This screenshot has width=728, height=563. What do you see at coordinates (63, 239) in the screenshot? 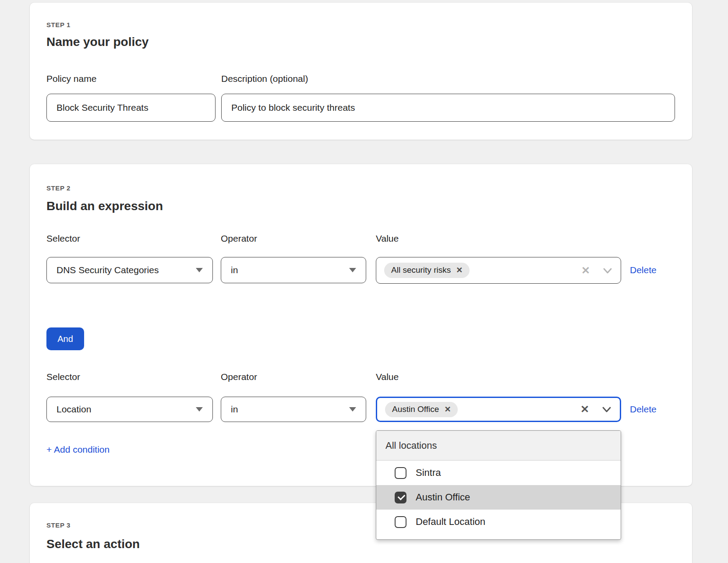
I see `row1-selector-label: Selector` at bounding box center [63, 239].